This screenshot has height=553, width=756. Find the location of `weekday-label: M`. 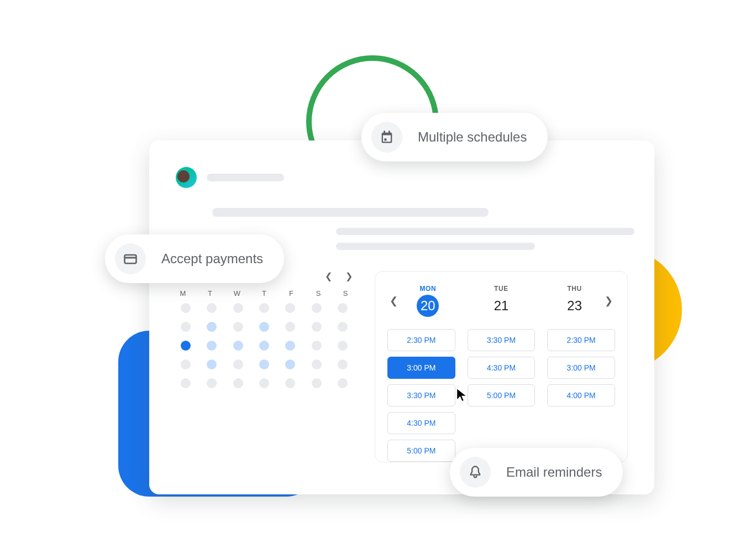

weekday-label: M is located at coordinates (183, 293).